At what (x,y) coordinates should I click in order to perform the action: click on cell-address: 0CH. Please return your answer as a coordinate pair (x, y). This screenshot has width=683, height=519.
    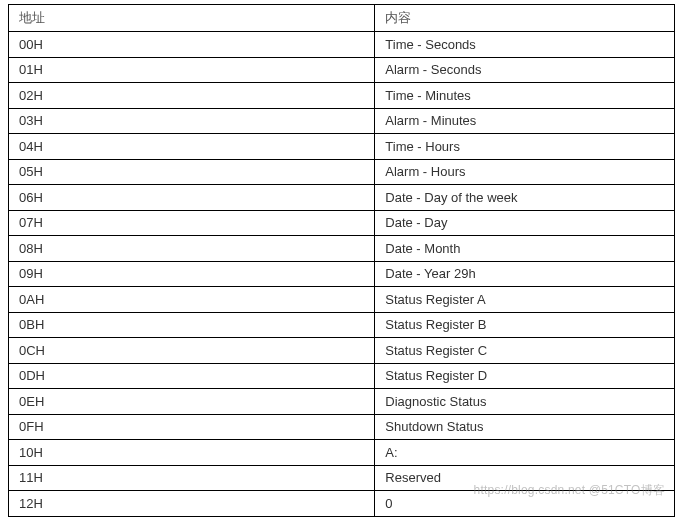
    Looking at the image, I should click on (192, 351).